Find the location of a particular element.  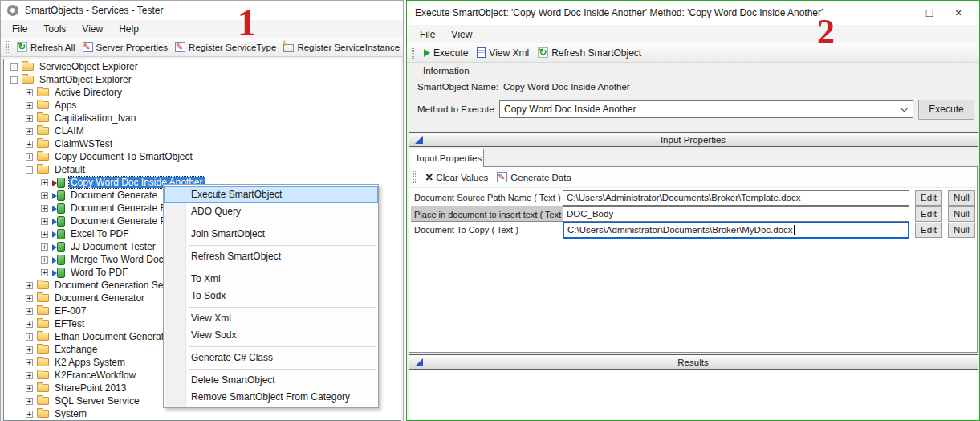

property-label: Document Source Path Name ( Text ) is located at coordinates (486, 198).